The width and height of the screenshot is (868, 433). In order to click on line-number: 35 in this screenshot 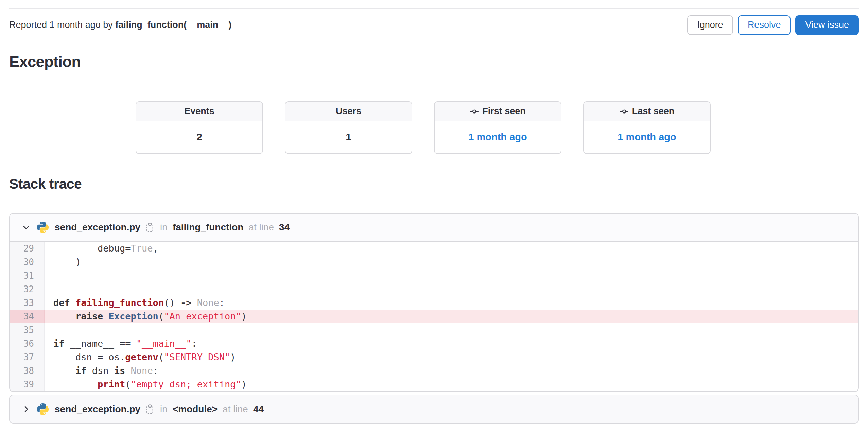, I will do `click(27, 330)`.